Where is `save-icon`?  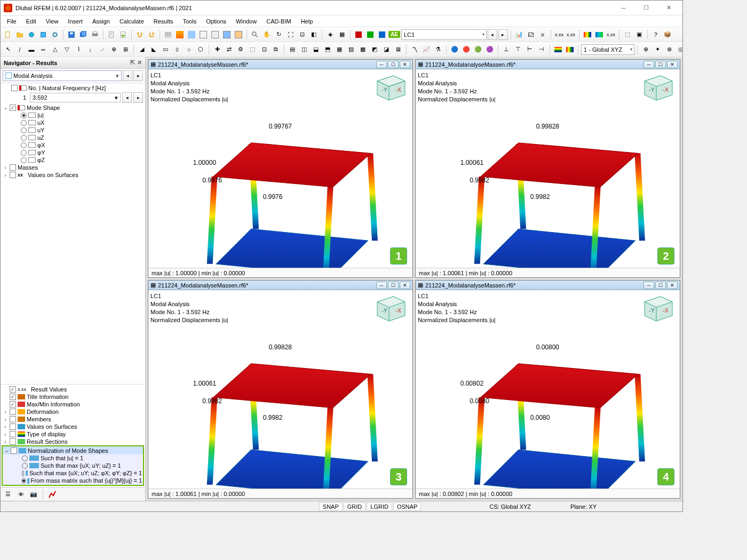
save-icon is located at coordinates (71, 35).